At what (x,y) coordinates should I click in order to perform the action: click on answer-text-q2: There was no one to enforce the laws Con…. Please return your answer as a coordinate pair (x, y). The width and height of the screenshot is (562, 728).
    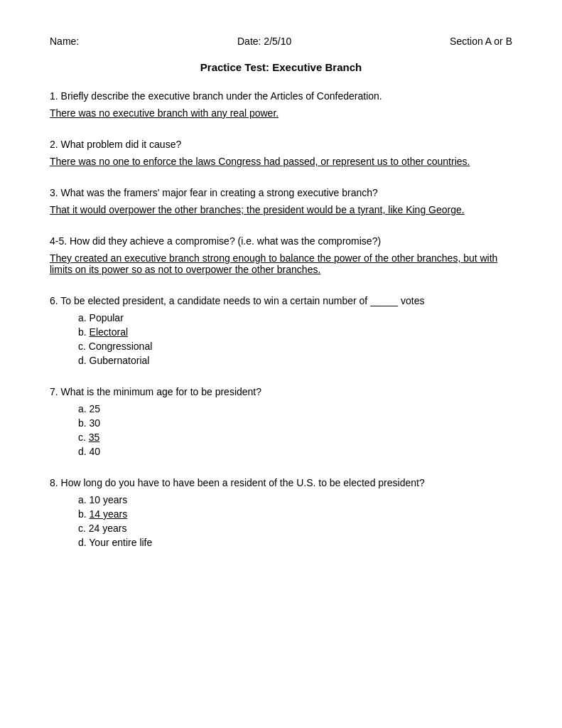
    Looking at the image, I should click on (281, 161).